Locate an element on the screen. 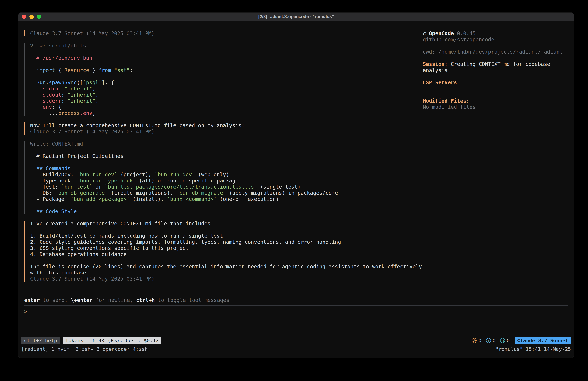  hint-count-value: 0 is located at coordinates (508, 341).